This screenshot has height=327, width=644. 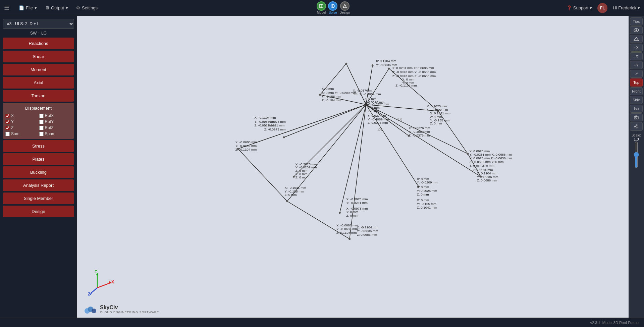 What do you see at coordinates (322, 322) in the screenshot?
I see `bottombar: v2.3.1 Model 3D Roof Frame` at bounding box center [322, 322].